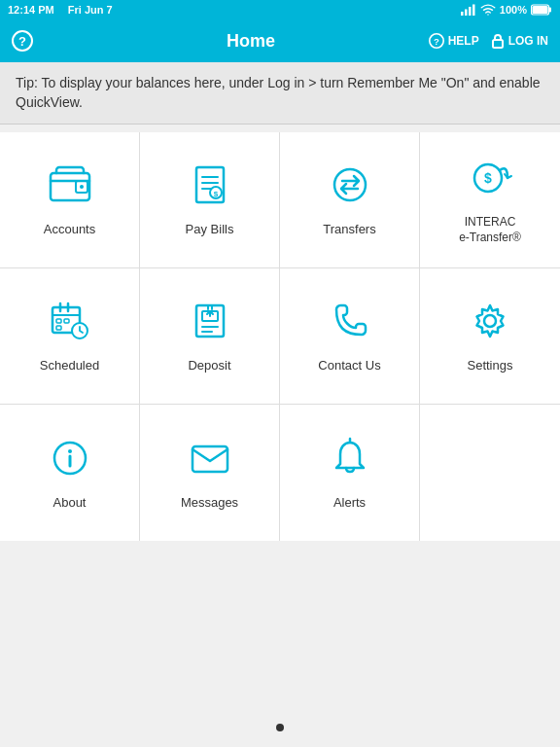 This screenshot has height=747, width=560. What do you see at coordinates (22, 41) in the screenshot?
I see `question-button: ?` at bounding box center [22, 41].